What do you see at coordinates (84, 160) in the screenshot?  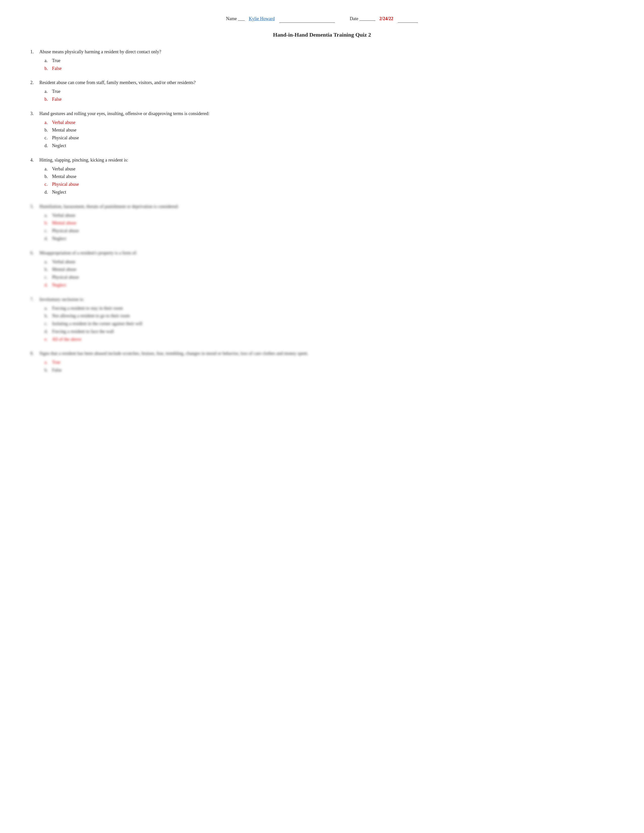 I see `question-4-body: Hitting, slapping, pinching, kicking a r…` at bounding box center [84, 160].